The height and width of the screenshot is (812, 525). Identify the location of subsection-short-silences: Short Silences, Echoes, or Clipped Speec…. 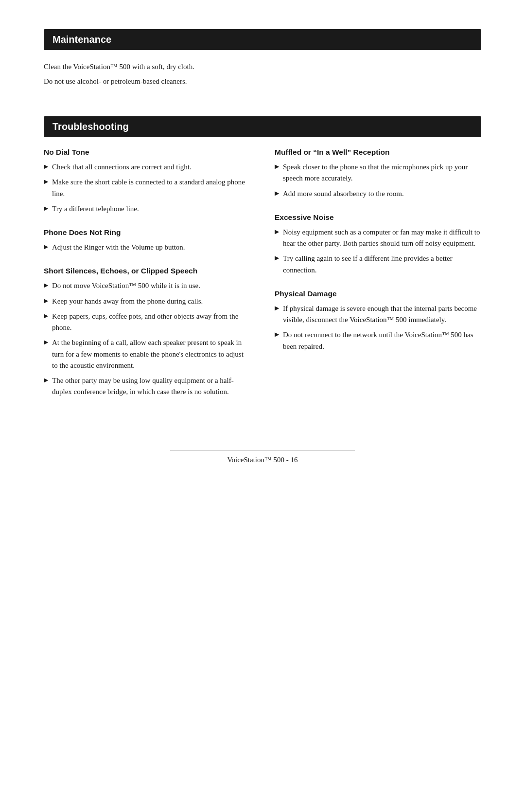
(147, 332).